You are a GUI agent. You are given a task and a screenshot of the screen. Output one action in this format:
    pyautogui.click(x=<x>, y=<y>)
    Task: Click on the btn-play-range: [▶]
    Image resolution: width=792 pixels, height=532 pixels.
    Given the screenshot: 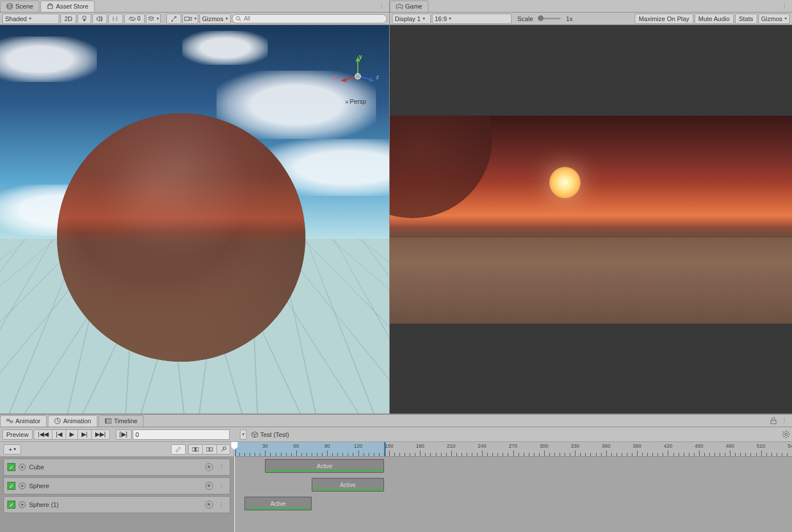 What is the action you would take?
    pyautogui.click(x=124, y=435)
    